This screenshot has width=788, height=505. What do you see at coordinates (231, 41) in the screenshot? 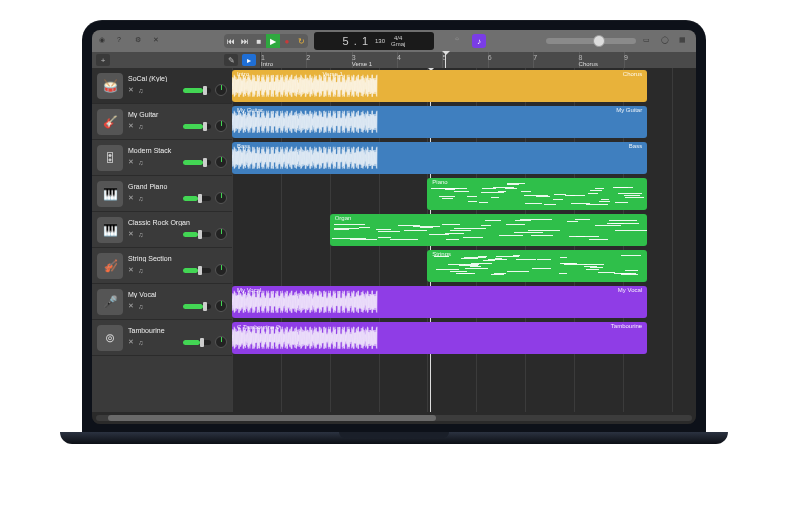
I see `rewind-button: ⏮` at bounding box center [231, 41].